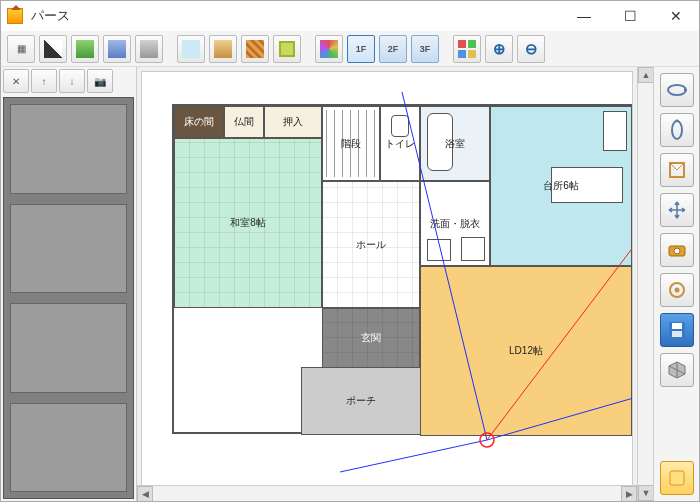  What do you see at coordinates (72, 81) in the screenshot?
I see `thumb-down-button: ↓` at bounding box center [72, 81].